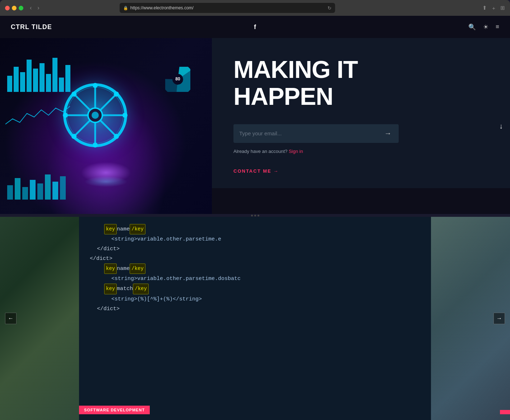 This screenshot has height=420, width=510. I want to click on code-line: key match /key, so click(255, 289).